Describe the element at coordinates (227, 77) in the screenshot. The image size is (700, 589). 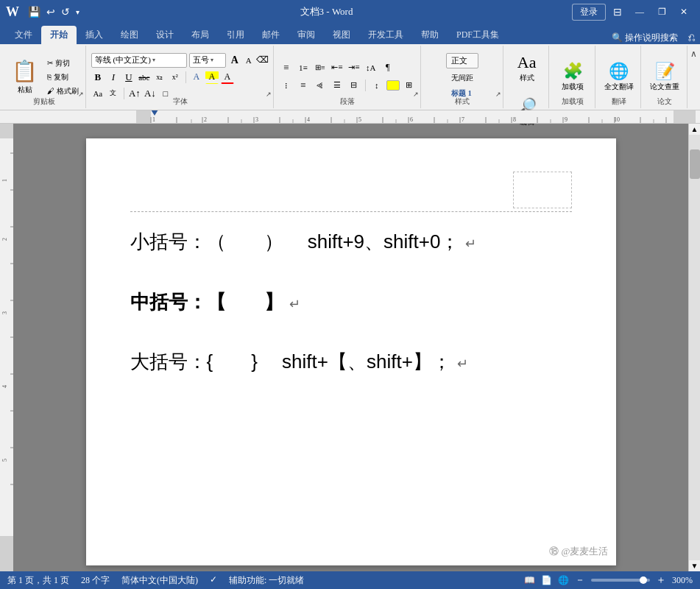
I see `font-color-button: A` at that location.